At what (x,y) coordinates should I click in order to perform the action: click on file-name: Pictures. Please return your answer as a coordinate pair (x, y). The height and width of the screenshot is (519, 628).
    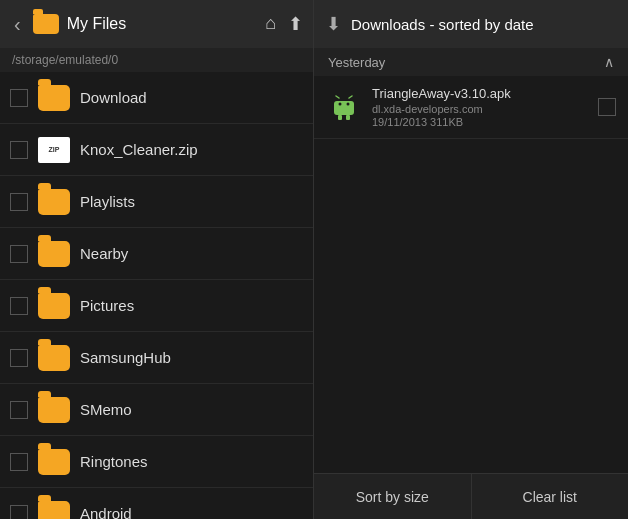
    Looking at the image, I should click on (192, 306).